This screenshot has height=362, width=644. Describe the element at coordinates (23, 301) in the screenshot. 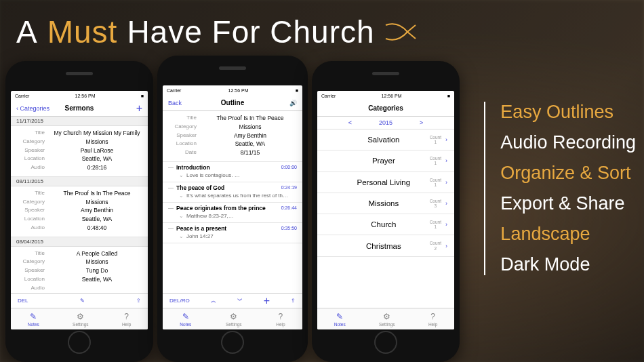

I see `delete-button: DEL` at that location.